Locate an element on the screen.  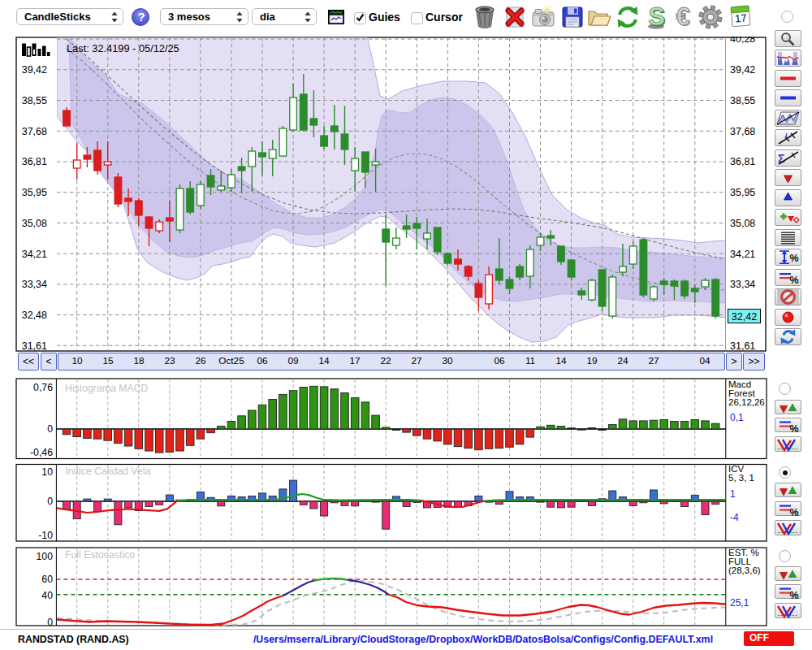
svg-text: -0,46 is located at coordinates (41, 453).